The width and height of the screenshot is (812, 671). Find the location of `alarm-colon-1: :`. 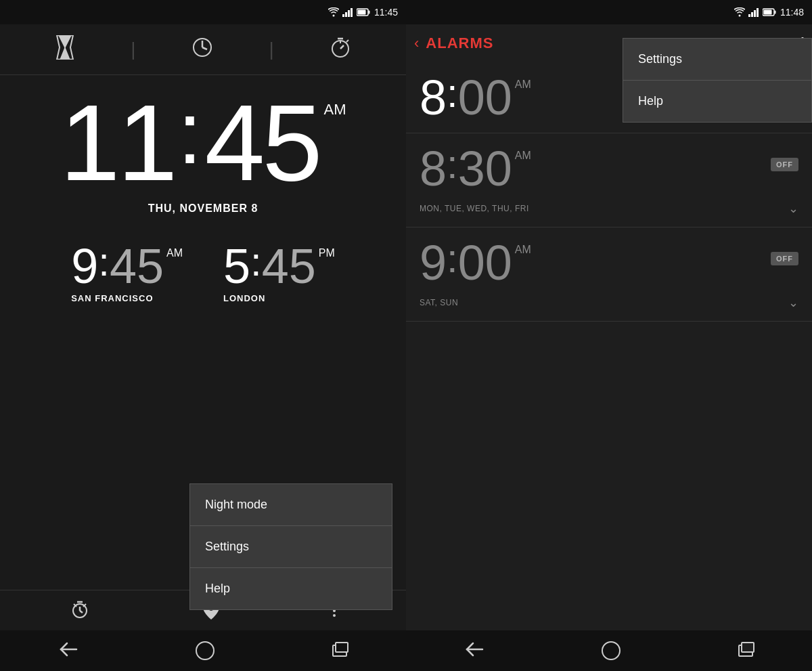

alarm-colon-1: : is located at coordinates (452, 93).